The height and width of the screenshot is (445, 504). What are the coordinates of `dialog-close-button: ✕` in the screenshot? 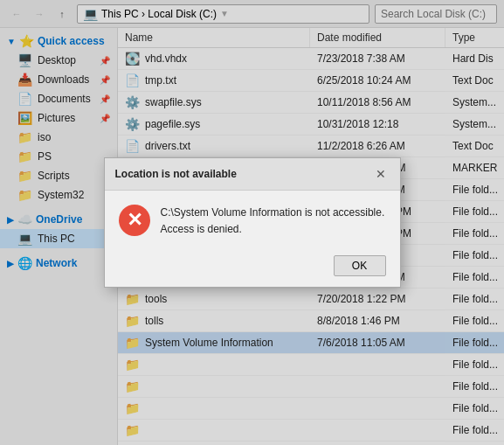 It's located at (381, 174).